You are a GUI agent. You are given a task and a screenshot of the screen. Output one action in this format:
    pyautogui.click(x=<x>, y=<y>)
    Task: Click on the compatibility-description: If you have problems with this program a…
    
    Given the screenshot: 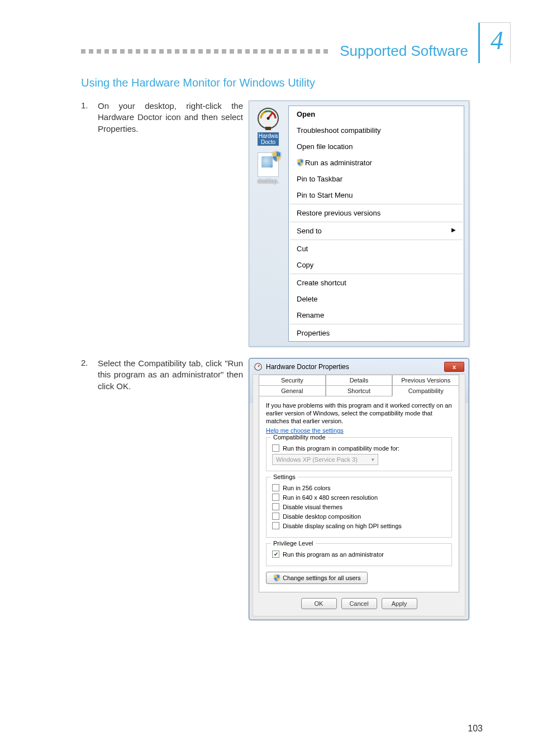 What is the action you would take?
    pyautogui.click(x=359, y=413)
    